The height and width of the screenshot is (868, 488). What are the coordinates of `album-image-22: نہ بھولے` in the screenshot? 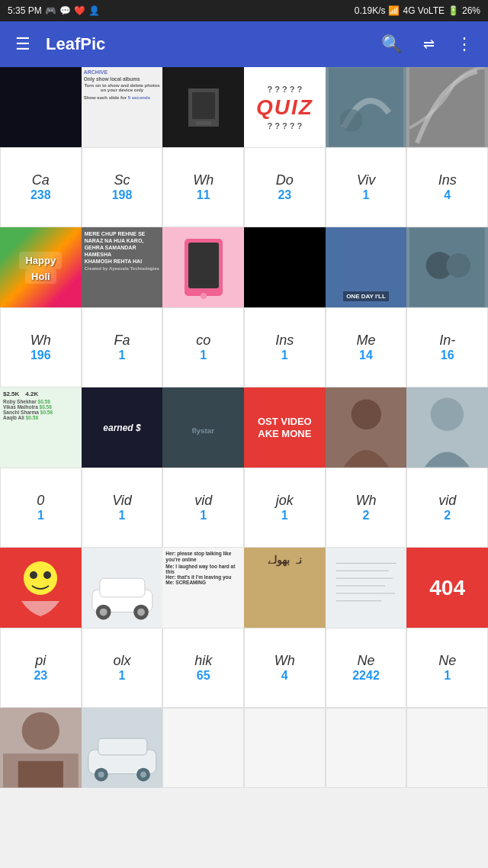 It's located at (285, 587).